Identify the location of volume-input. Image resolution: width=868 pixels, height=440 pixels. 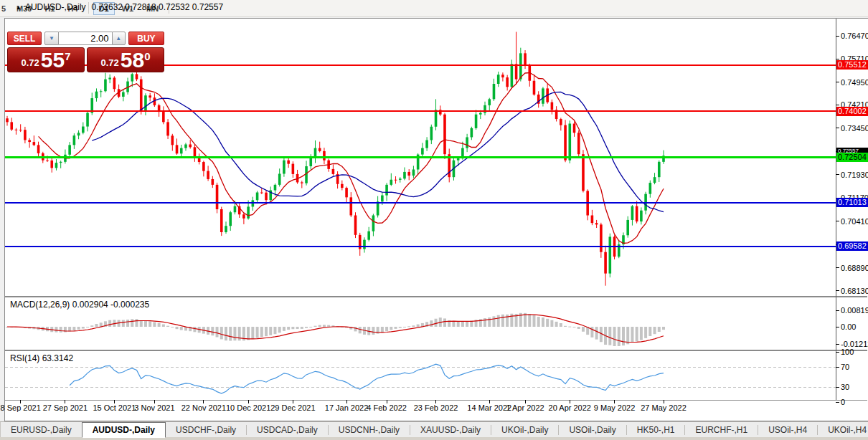
(85, 39).